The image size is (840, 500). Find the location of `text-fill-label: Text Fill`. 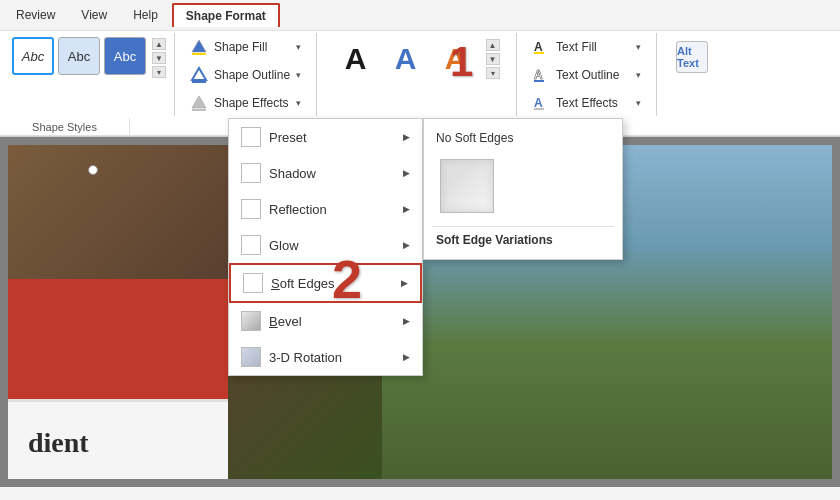

text-fill-label: Text Fill is located at coordinates (593, 47).